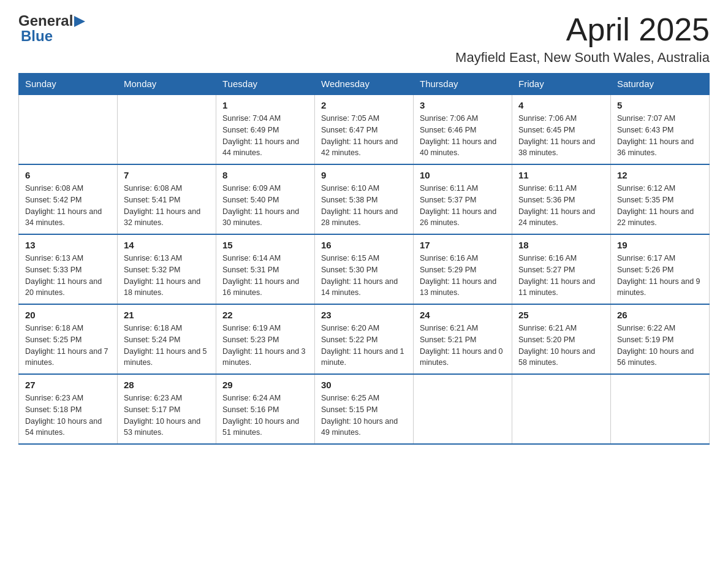  Describe the element at coordinates (69, 409) in the screenshot. I see `calendar-cell: 27Sunrise: 6:23 AMSunset: 5:18 PMDayligh…` at that location.